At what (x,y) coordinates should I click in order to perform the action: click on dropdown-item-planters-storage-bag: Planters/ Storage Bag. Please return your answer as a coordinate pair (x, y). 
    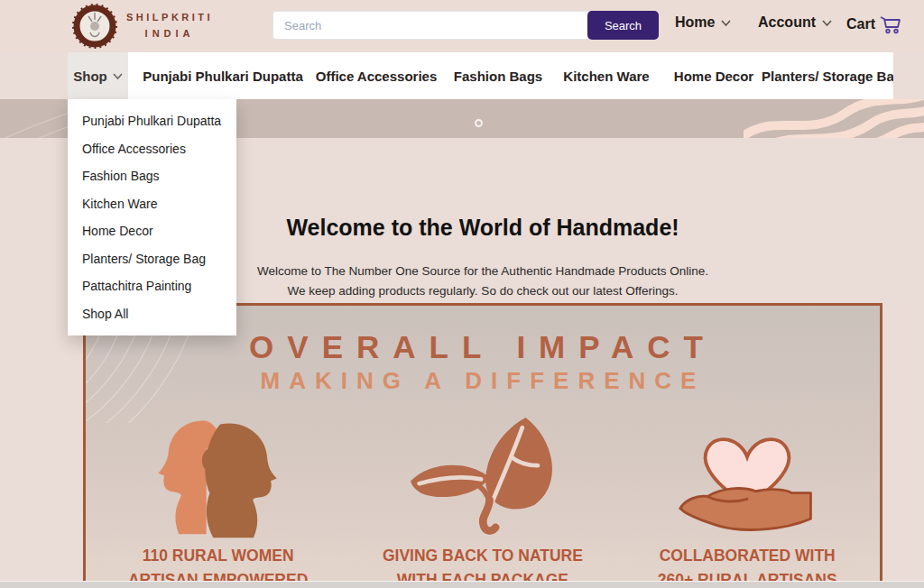
    Looking at the image, I should click on (152, 260).